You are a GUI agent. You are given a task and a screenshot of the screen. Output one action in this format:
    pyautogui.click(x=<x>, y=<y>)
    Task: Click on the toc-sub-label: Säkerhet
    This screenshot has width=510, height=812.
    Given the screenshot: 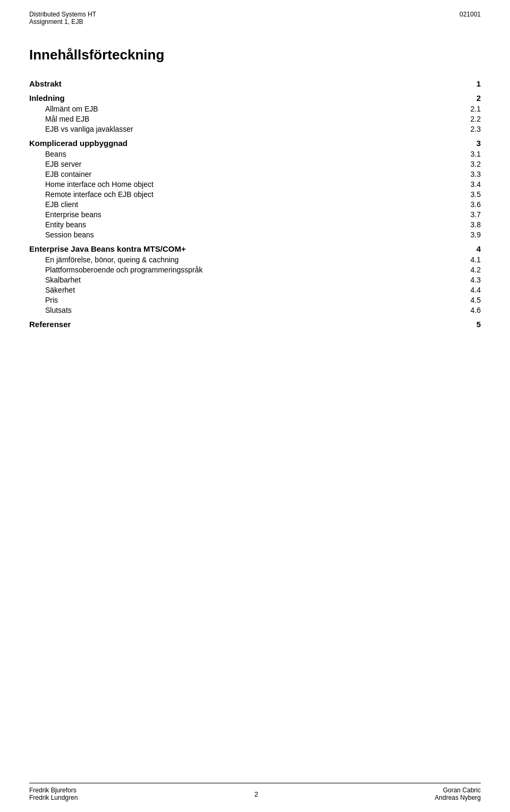 What is the action you would take?
    pyautogui.click(x=252, y=290)
    